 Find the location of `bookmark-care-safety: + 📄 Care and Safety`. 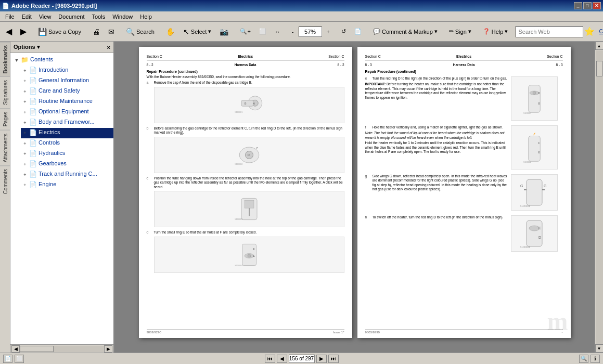

bookmark-care-safety: + 📄 Care and Safety is located at coordinates (67, 92).